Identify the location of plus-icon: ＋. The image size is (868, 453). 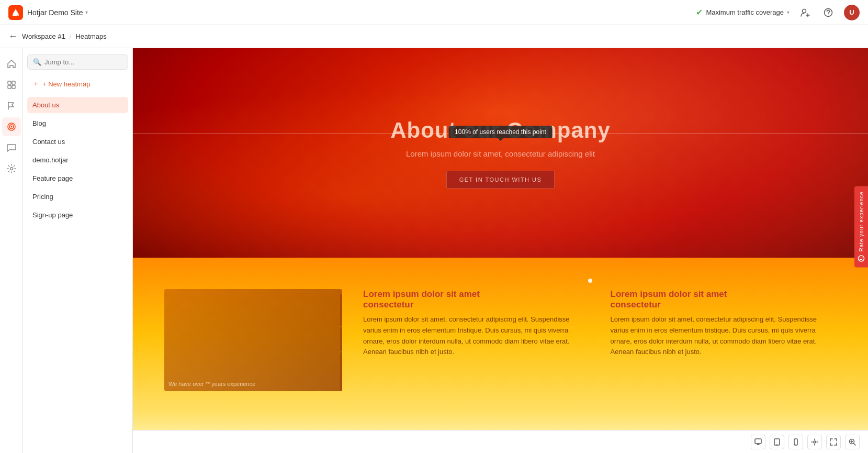
(36, 84).